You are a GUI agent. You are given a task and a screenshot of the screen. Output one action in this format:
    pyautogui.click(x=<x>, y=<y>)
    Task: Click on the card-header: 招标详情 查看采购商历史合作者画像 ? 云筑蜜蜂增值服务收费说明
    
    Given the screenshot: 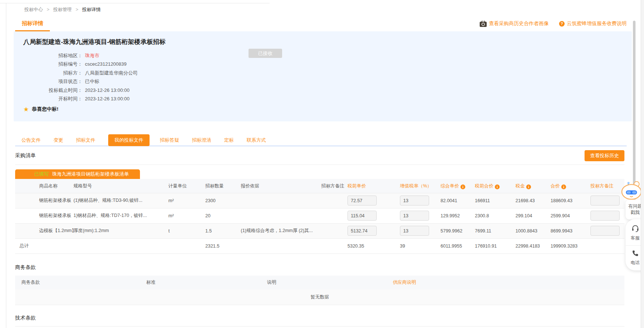 What is the action you would take?
    pyautogui.click(x=321, y=24)
    